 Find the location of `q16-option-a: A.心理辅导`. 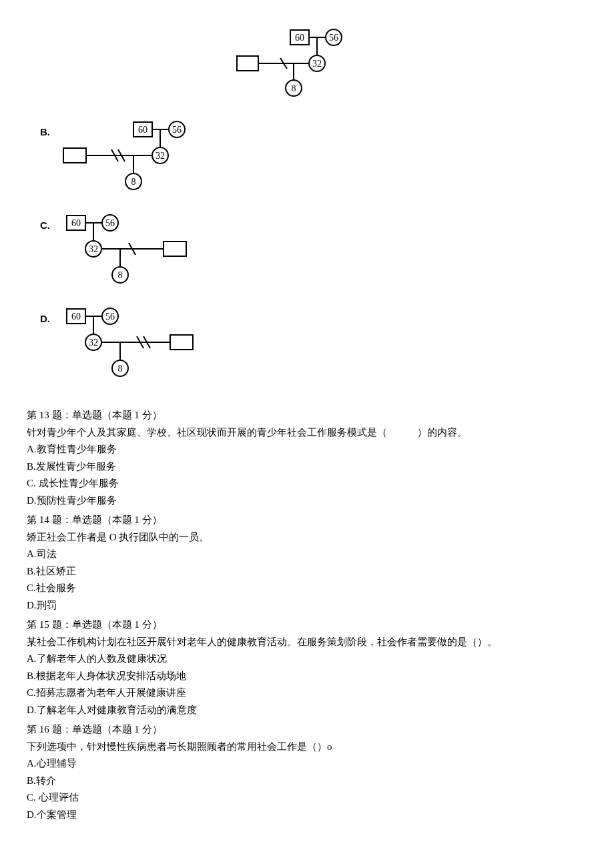

q16-option-a: A.心理辅导 is located at coordinates (307, 764).